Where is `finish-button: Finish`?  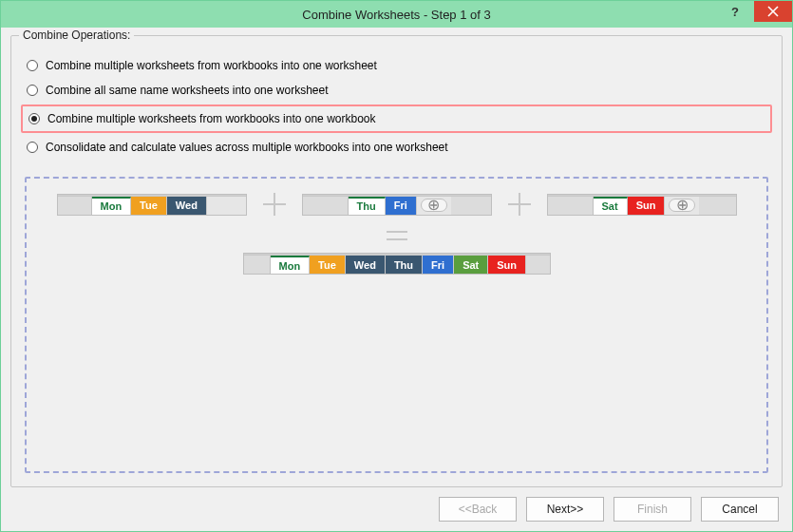
finish-button: Finish is located at coordinates (652, 509).